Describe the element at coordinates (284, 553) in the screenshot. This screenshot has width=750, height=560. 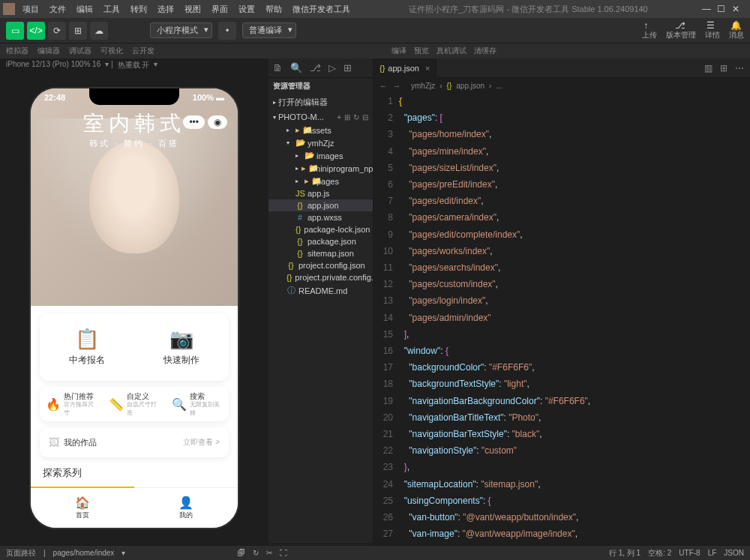
I see `fullscreen-icon: ⛶` at that location.